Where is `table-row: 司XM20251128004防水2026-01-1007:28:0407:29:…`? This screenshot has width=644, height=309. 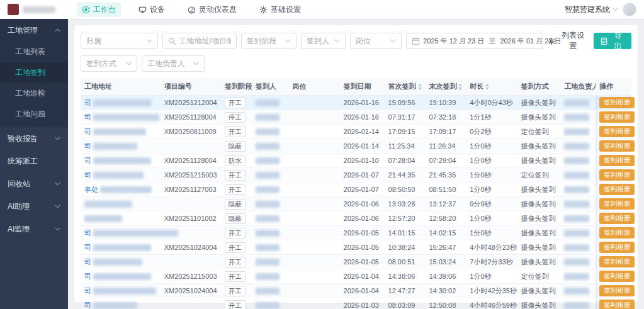 table-row: 司XM20251128004防水2026-01-1007:28:0407:29:… is located at coordinates (356, 161).